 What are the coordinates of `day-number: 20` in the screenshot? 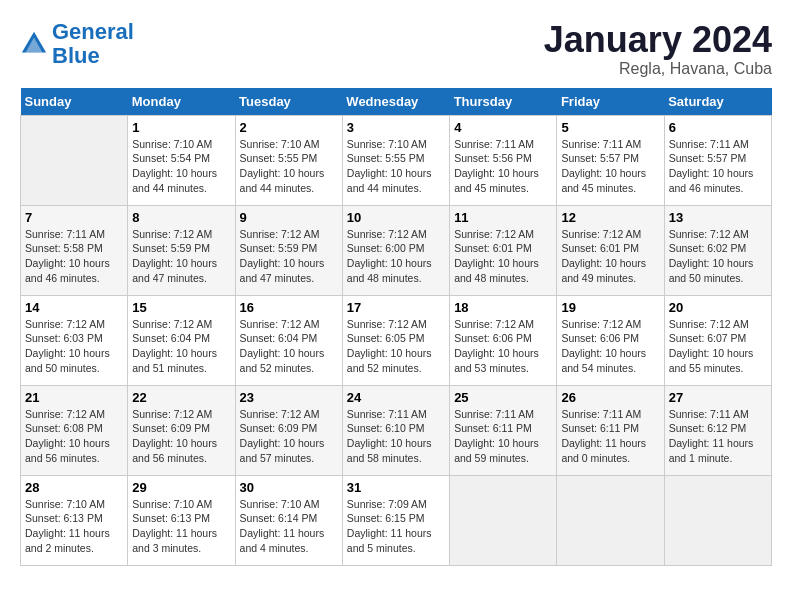 It's located at (718, 308).